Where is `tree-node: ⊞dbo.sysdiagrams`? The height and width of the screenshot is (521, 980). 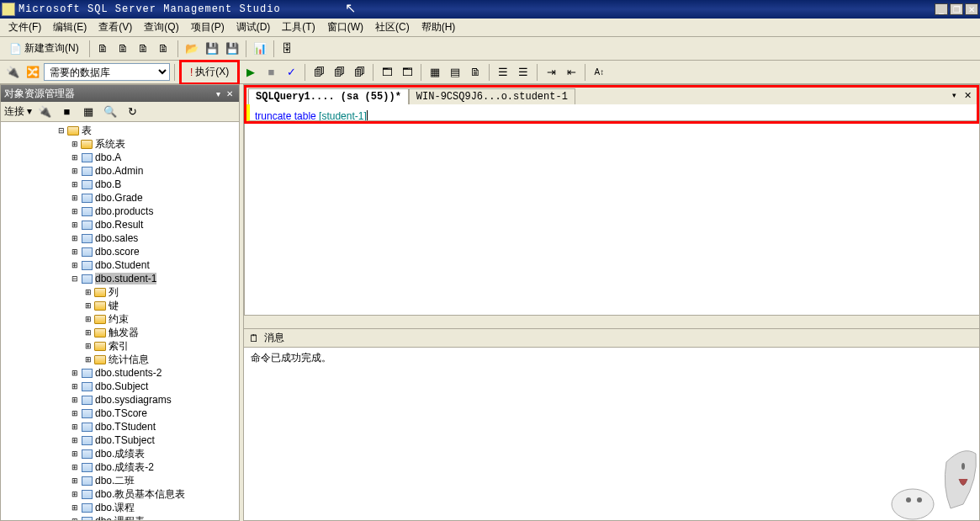 tree-node: ⊞dbo.sysdiagrams is located at coordinates (119, 400).